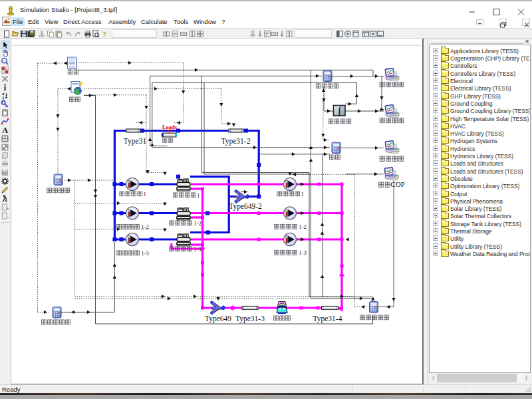 Image resolution: width=532 pixels, height=399 pixels. Describe the element at coordinates (5, 130) in the screenshot. I see `svg-text: A` at that location.